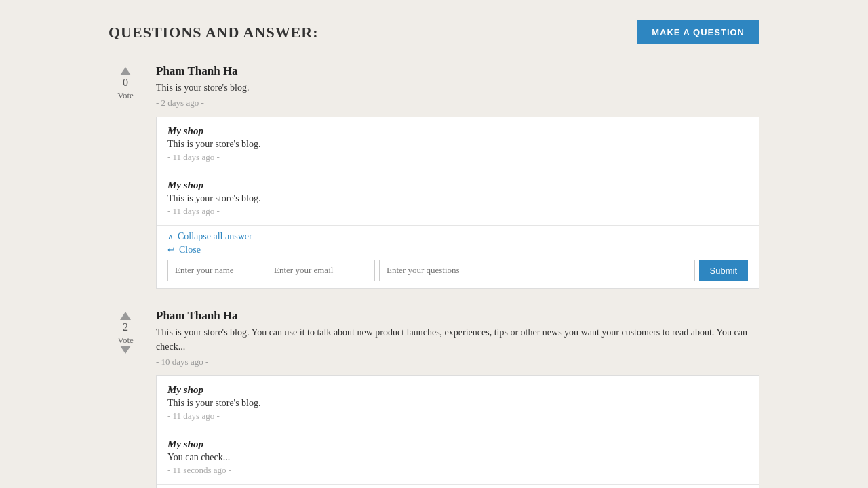 This screenshot has width=868, height=488. I want to click on close-link-1: ↩ Close, so click(458, 250).